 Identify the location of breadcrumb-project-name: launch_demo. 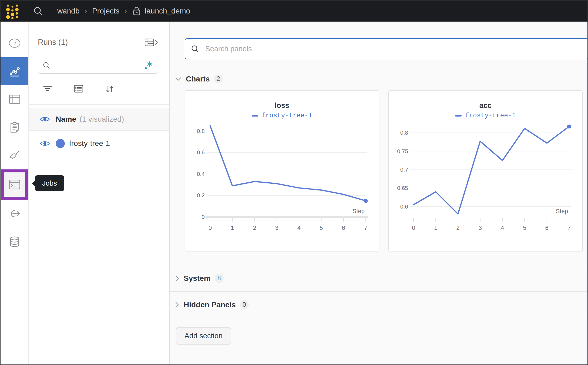
(167, 11).